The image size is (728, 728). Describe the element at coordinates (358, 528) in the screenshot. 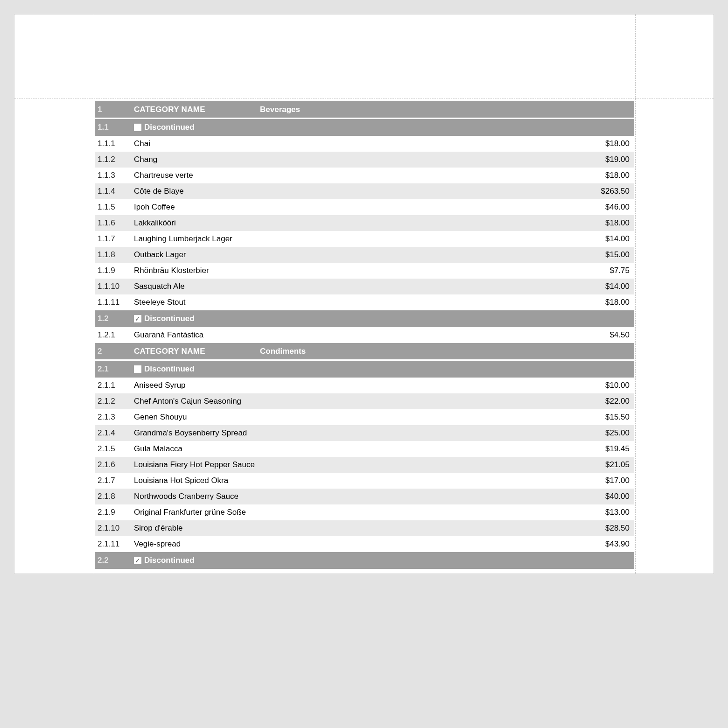

I see `product-name: Sirop d'érable` at that location.